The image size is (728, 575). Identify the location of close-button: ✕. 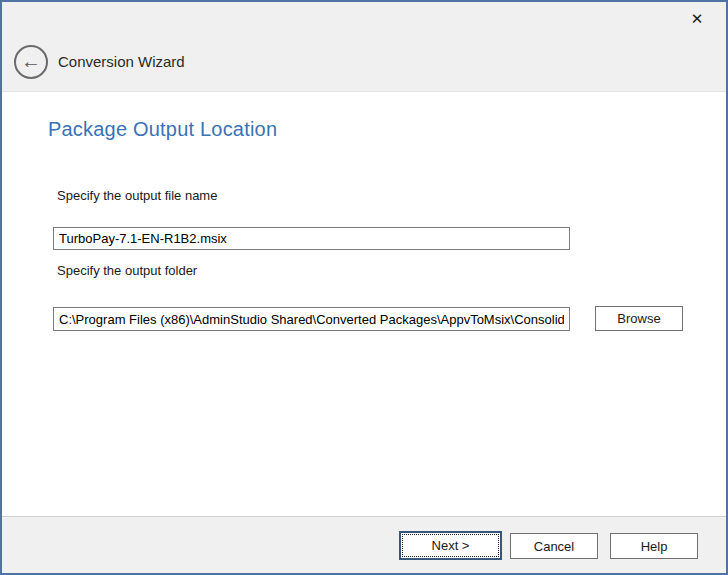
(697, 18).